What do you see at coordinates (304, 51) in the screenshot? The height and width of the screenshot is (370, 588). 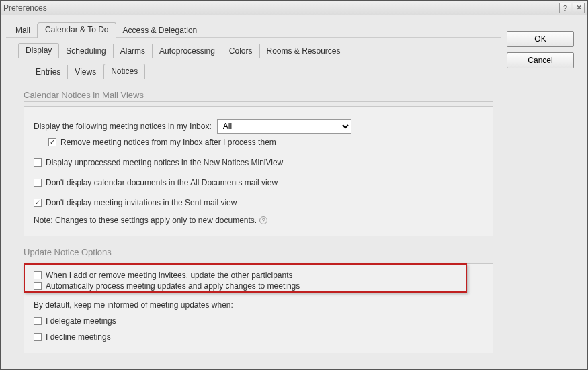 I see `tab-rooms-resources: Rooms & Resources` at bounding box center [304, 51].